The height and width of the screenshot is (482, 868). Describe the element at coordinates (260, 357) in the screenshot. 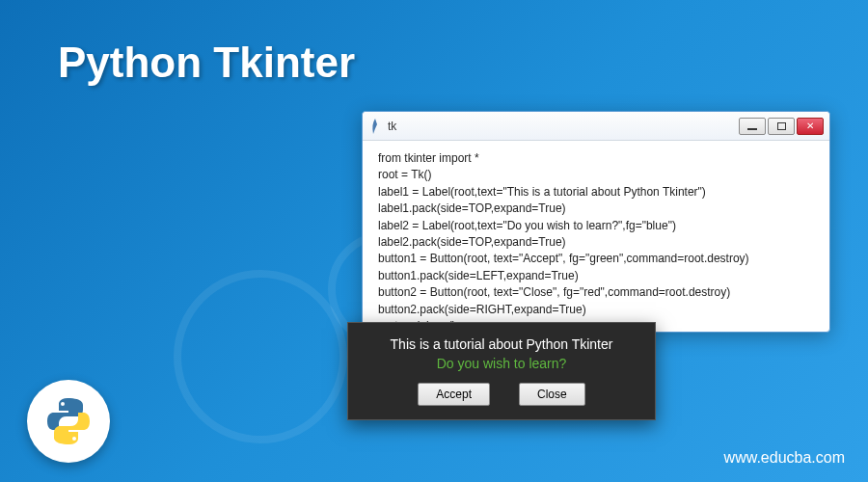

I see `background-gear-icon` at that location.